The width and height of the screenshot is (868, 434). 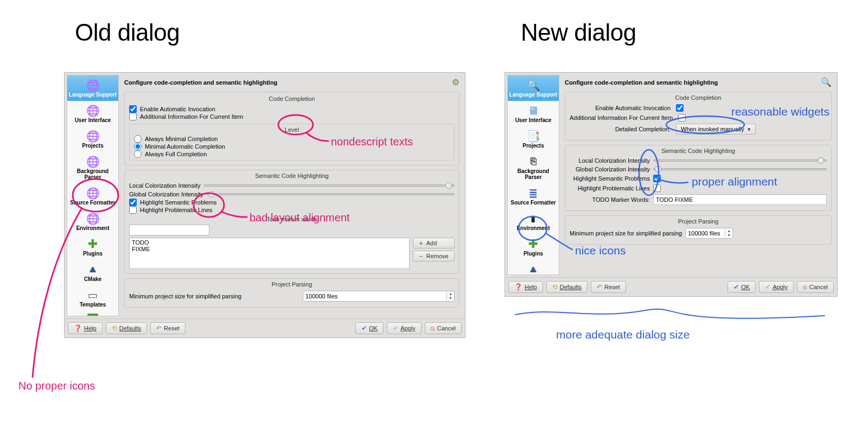 What do you see at coordinates (269, 242) in the screenshot?
I see `list-item: TODO` at bounding box center [269, 242].